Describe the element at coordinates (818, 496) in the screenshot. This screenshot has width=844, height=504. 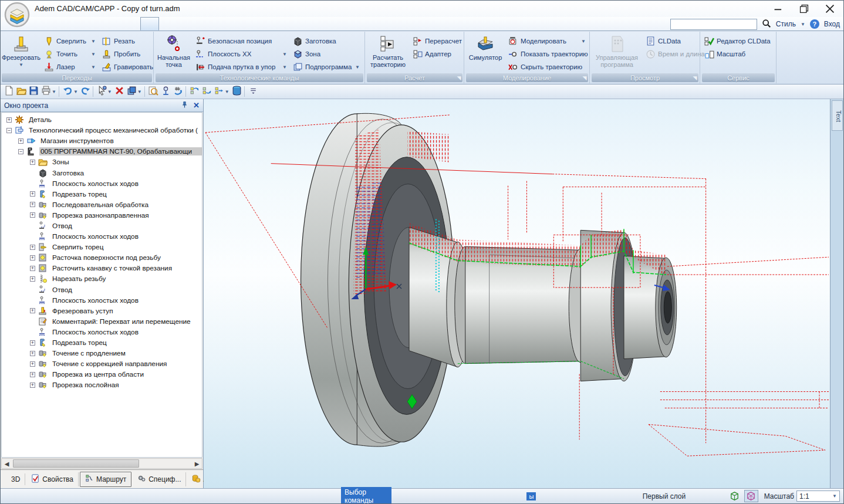
I see `scale-dropdown: 1:1▼` at that location.